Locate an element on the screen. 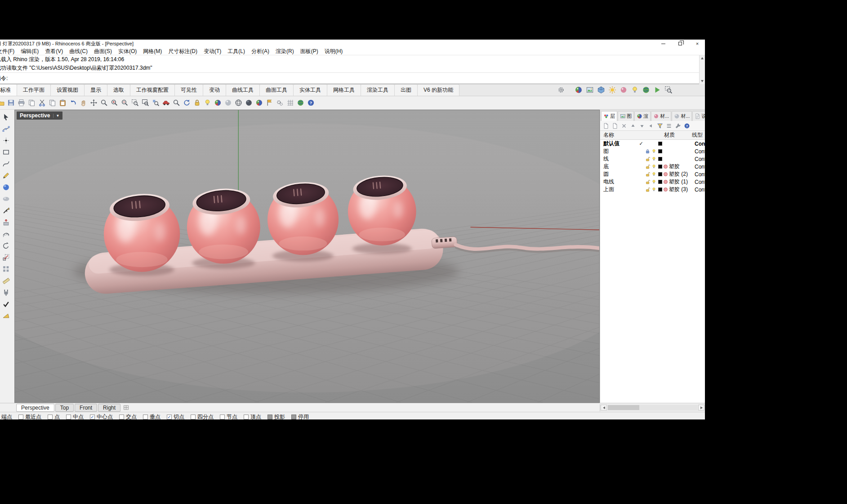 This screenshot has height=504, width=847. panel-tab-1: 图 is located at coordinates (626, 116).